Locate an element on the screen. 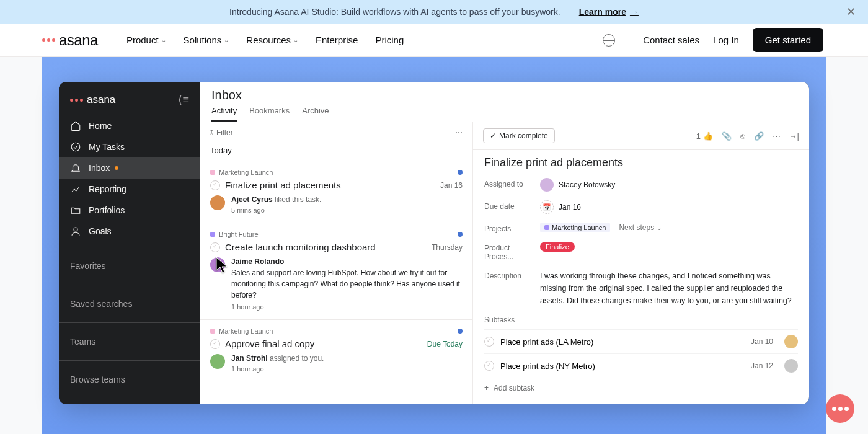  asana-logo: asana is located at coordinates (70, 40).